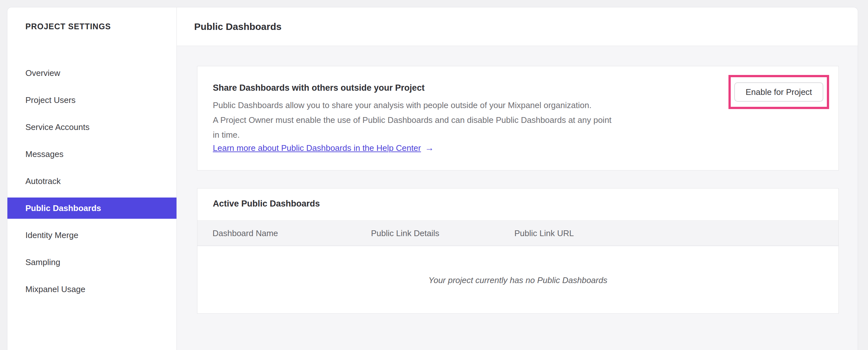  I want to click on sidebar-item-identity-merge: Identity Merge, so click(92, 235).